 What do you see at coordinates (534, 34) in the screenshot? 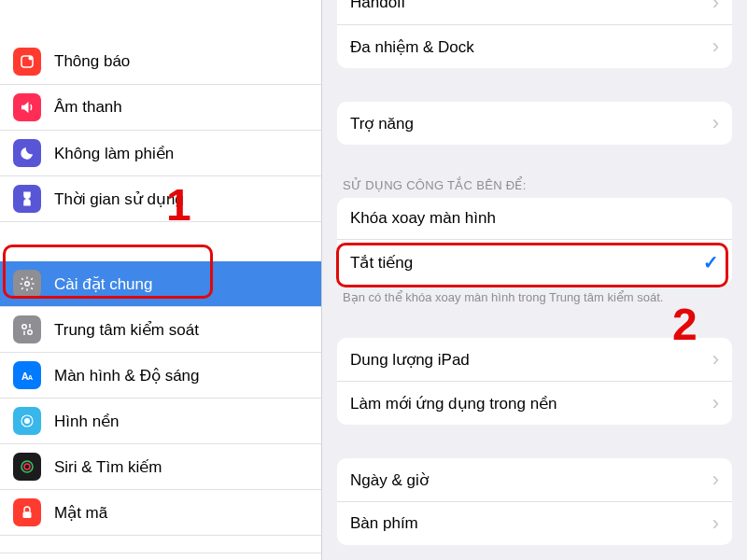
I see `detail-section-handoff: Handoff › Đa nhiệm & Dock ›` at bounding box center [534, 34].